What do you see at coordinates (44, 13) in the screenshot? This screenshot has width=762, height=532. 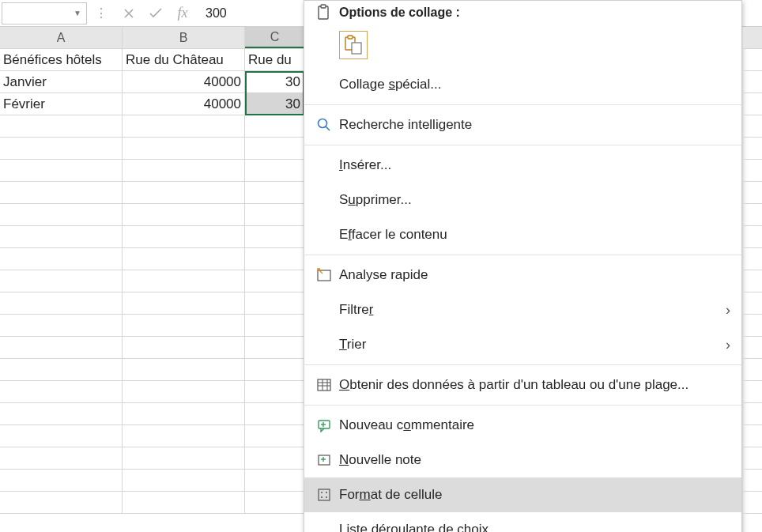 I see `name-box: ▼` at bounding box center [44, 13].